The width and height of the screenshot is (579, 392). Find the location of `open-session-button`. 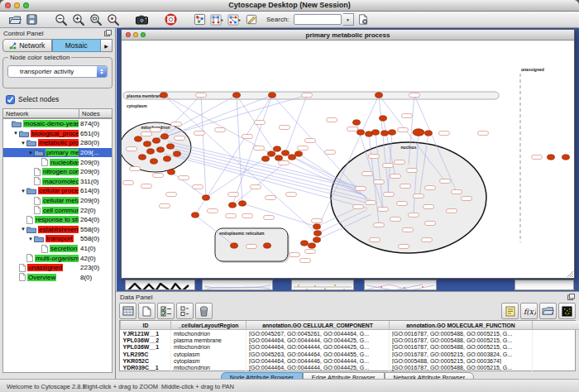

open-session-button is located at coordinates (15, 20).